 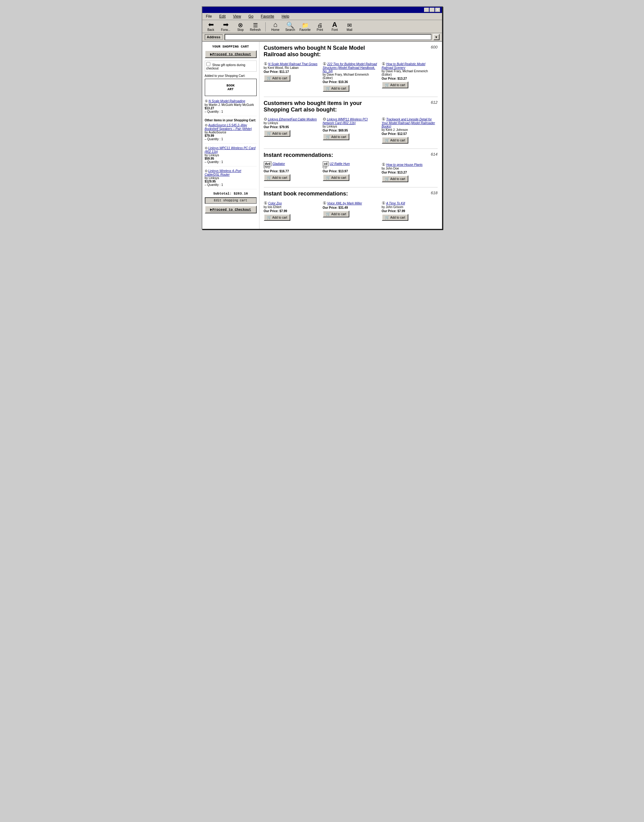 What do you see at coordinates (251, 17) in the screenshot?
I see `menu-go: Go` at bounding box center [251, 17].